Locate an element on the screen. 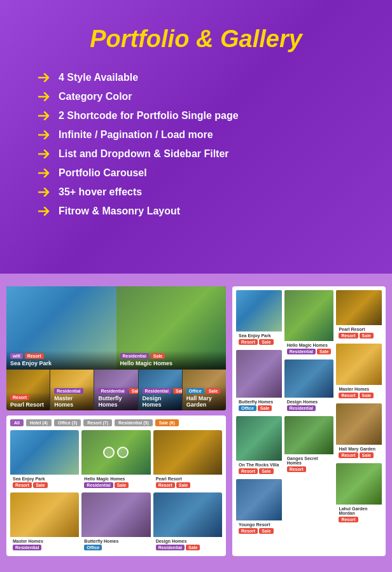 This screenshot has height=572, width=392. feature-item: 4 Style Available is located at coordinates (196, 78).